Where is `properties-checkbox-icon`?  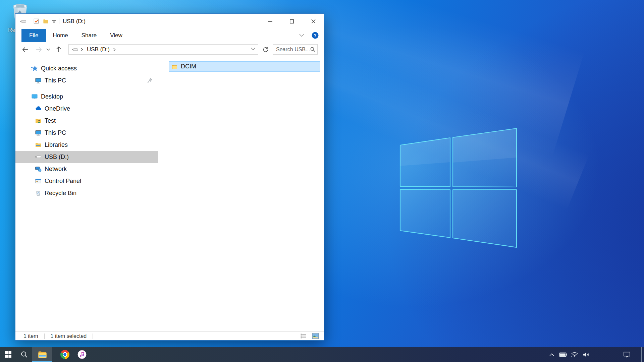
properties-checkbox-icon is located at coordinates (36, 21).